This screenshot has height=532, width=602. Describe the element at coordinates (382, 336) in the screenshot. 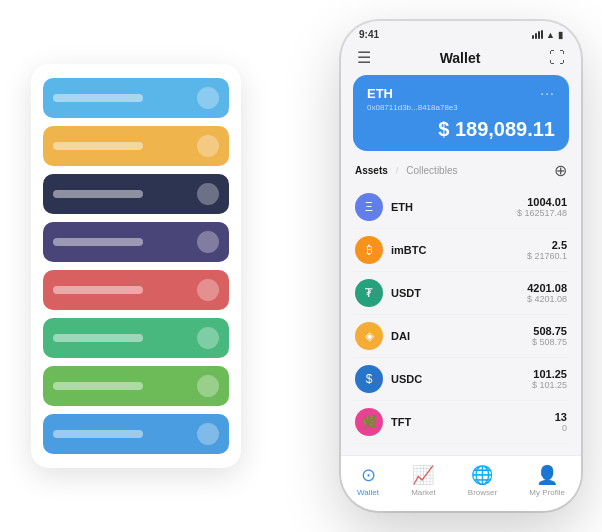

I see `asset-left-3: ◈DAI` at that location.